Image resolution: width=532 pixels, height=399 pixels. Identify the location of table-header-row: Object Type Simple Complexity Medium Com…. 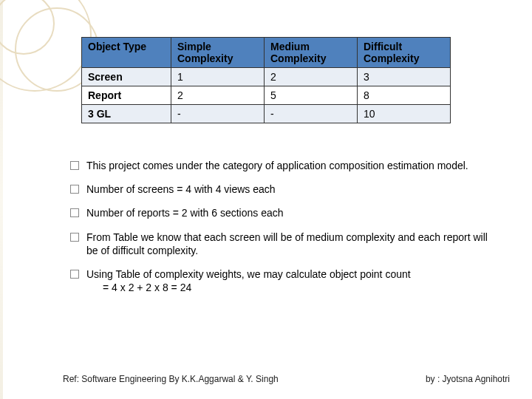
(266, 53).